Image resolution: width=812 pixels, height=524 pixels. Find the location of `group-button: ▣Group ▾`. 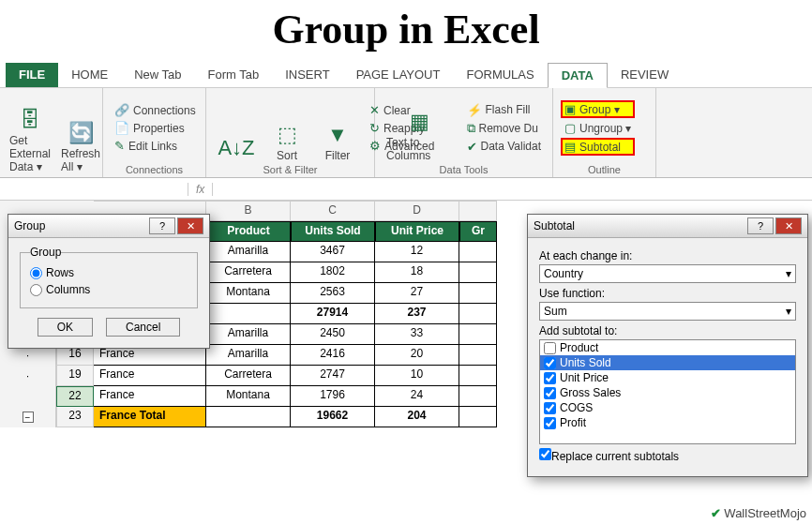

group-button: ▣Group ▾ is located at coordinates (598, 109).